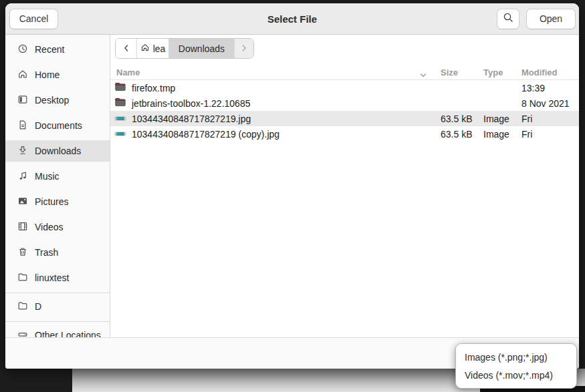 The image size is (585, 392). What do you see at coordinates (68, 334) in the screenshot?
I see `sidebar-item-label: Other Locations` at bounding box center [68, 334].